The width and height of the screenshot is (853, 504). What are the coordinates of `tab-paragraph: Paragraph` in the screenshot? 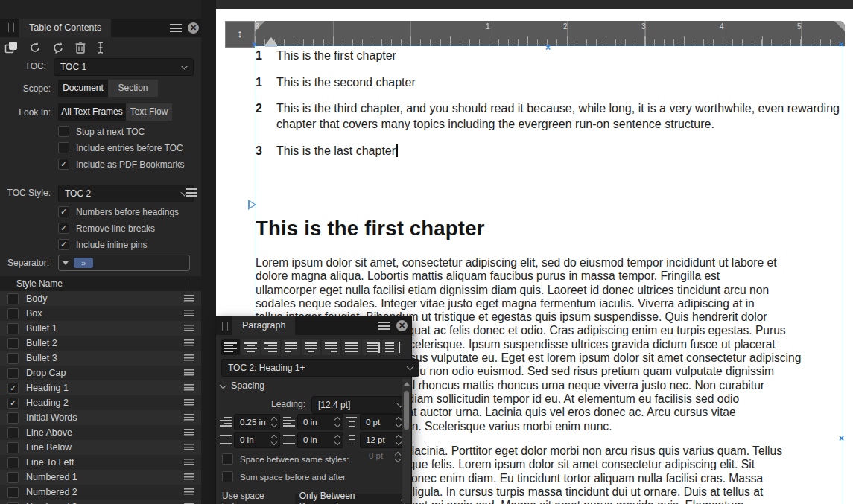 It's located at (264, 326).